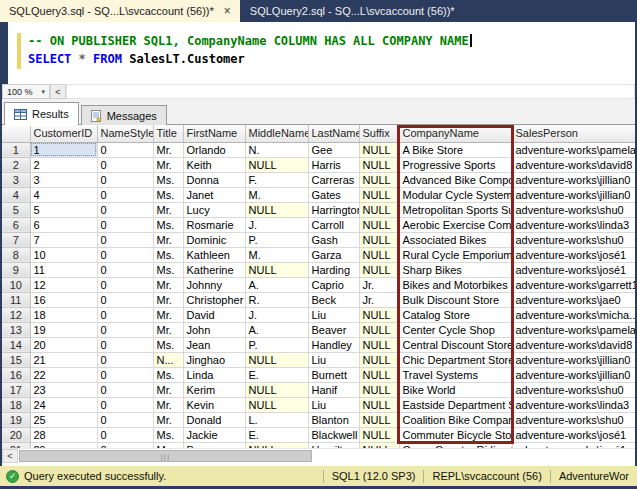 Image resolution: width=637 pixels, height=489 pixels. Describe the element at coordinates (125, 134) in the screenshot. I see `column-header-namestyle: NameStyle` at that location.